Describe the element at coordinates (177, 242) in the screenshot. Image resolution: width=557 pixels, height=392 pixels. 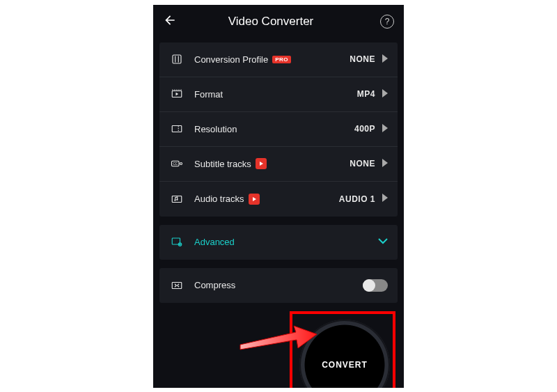
I see `advanced-icon` at that location.